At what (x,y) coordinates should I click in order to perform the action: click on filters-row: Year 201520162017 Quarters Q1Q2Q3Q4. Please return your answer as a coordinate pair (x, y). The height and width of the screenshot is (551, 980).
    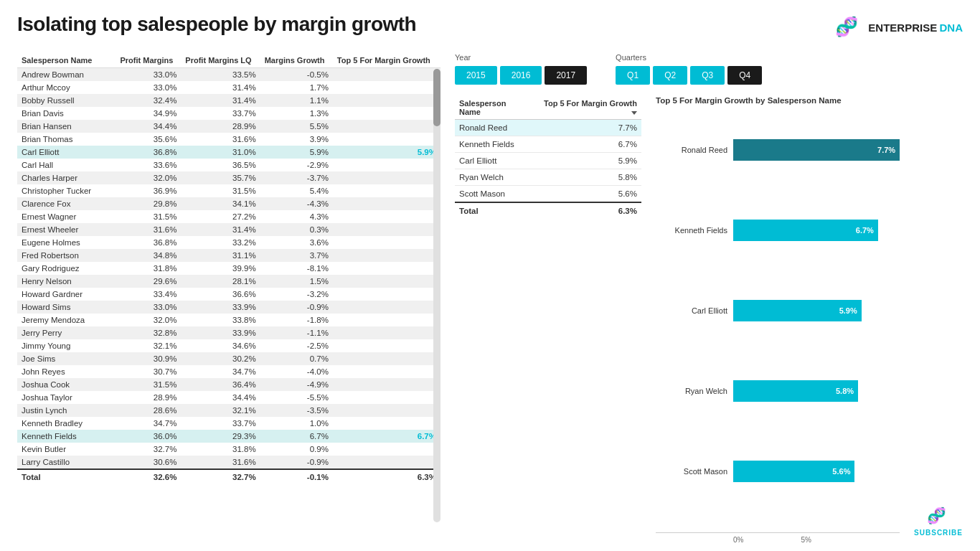
    Looking at the image, I should click on (709, 69).